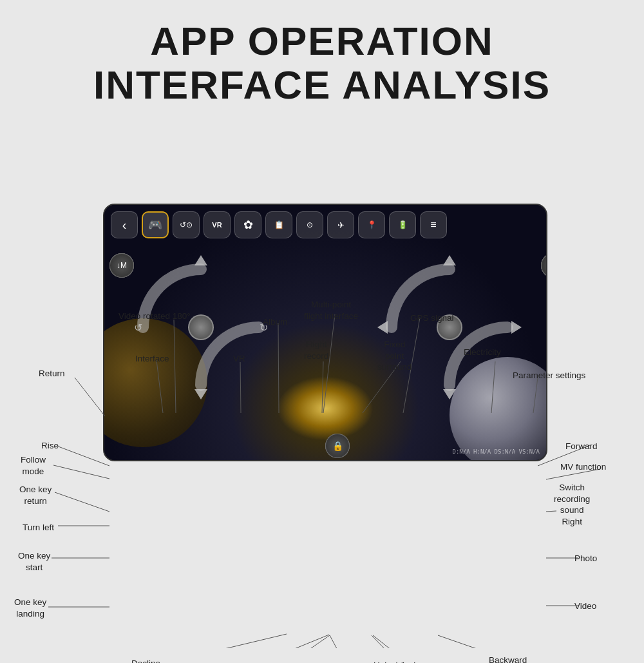  What do you see at coordinates (372, 225) in the screenshot?
I see `gps-button: 📍` at bounding box center [372, 225].